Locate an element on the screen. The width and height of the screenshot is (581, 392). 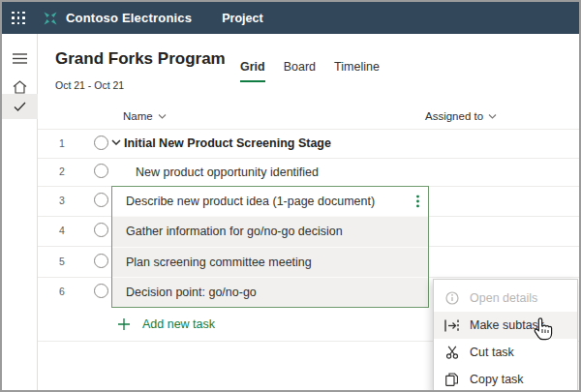
selected-task-cell: Plan screening committee meeting is located at coordinates (270, 261).